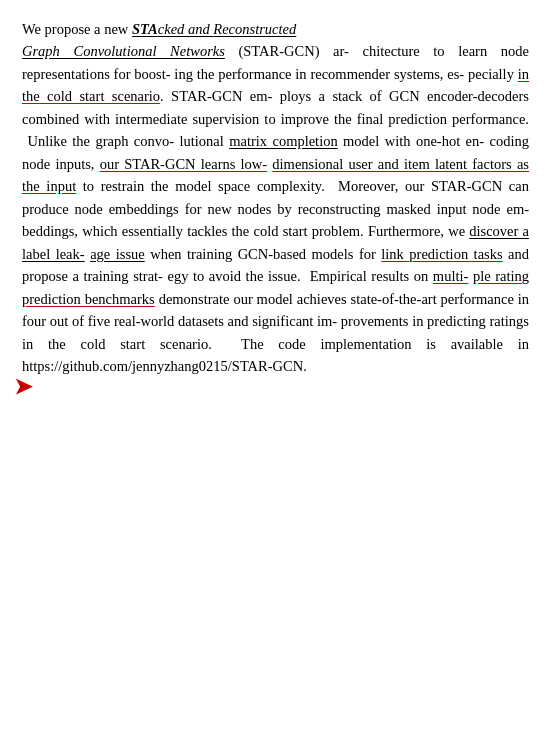  I want to click on learns-low-underline: our STAR-GCN learns low-, so click(184, 164).